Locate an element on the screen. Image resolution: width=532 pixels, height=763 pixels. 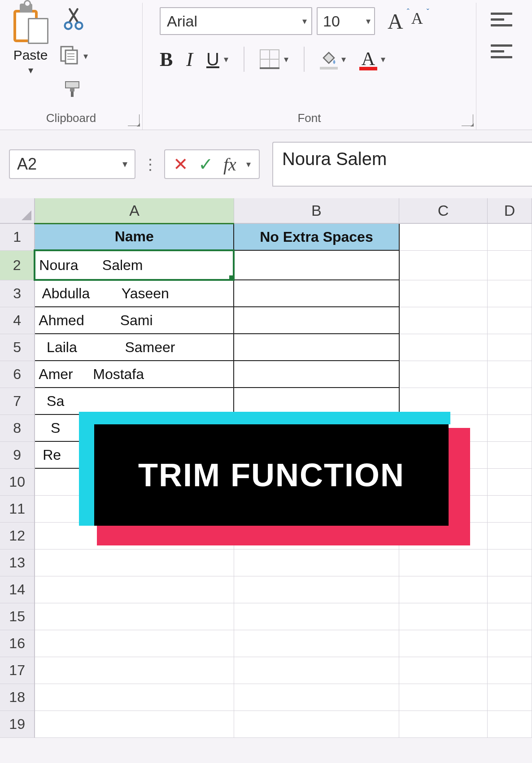
cell-C1 is located at coordinates (443, 237).